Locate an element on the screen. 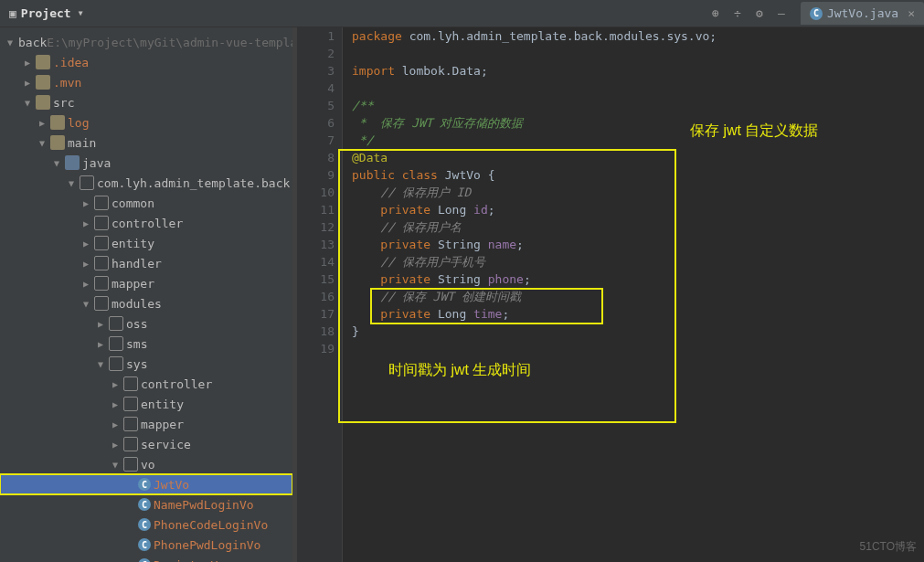 Image resolution: width=924 pixels, height=562 pixels. code-line: } is located at coordinates (638, 331).